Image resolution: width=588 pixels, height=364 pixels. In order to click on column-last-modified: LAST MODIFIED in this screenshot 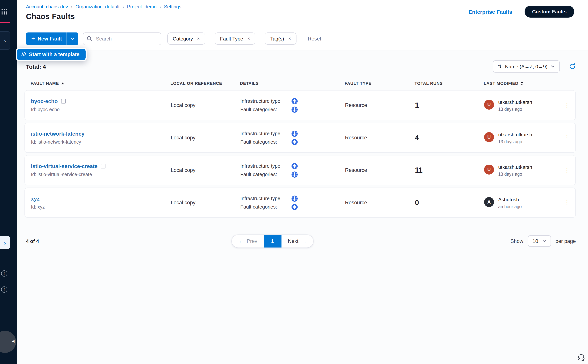, I will do `click(518, 83)`.